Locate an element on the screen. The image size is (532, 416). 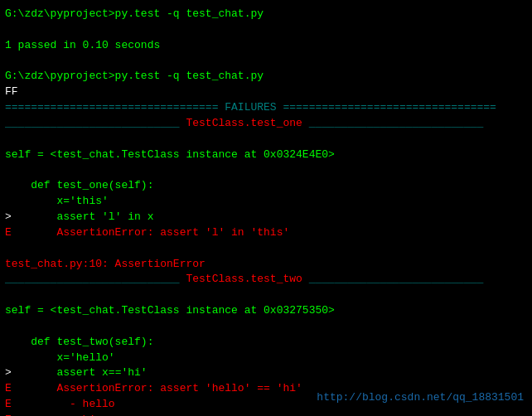
ff-line: FF is located at coordinates (266, 93).